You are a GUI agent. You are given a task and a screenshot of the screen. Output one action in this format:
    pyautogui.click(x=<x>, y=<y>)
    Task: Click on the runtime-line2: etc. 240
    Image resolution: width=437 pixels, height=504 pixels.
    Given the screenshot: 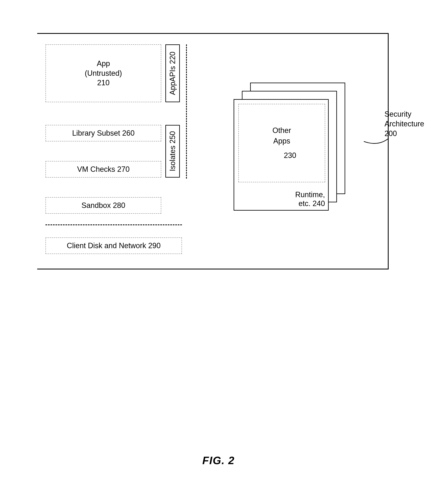 What is the action you would take?
    pyautogui.click(x=310, y=204)
    